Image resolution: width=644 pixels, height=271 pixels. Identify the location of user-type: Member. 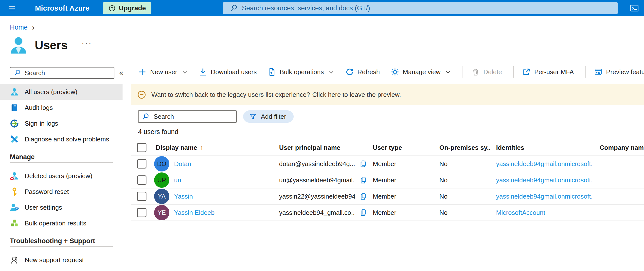
(400, 164).